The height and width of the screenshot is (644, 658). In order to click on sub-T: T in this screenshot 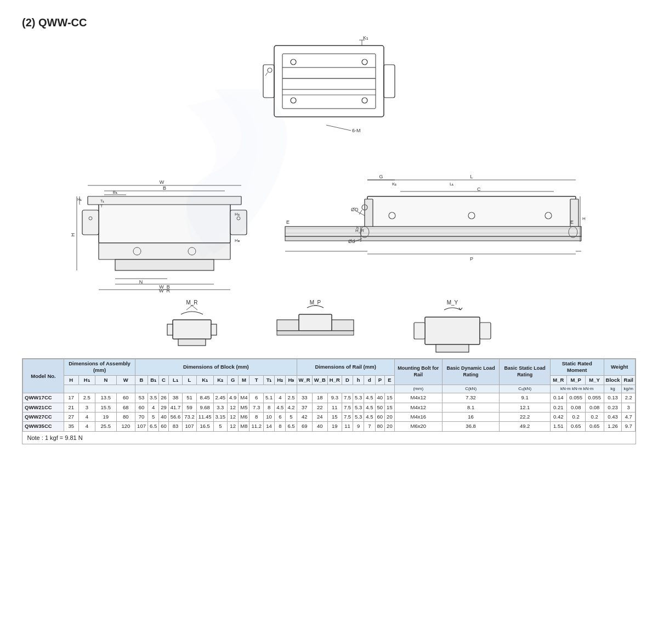, I will do `click(257, 380)`.